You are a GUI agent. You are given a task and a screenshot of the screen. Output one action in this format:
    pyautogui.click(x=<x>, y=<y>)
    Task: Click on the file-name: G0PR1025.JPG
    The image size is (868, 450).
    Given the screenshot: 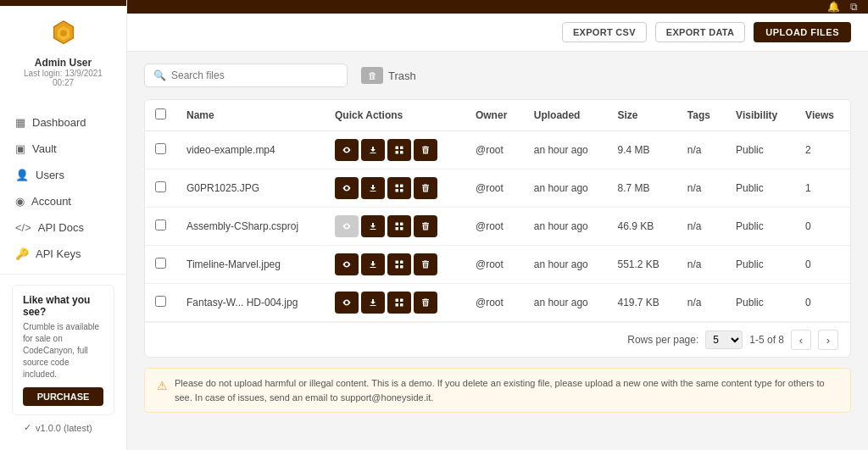 What is the action you would take?
    pyautogui.click(x=251, y=188)
    